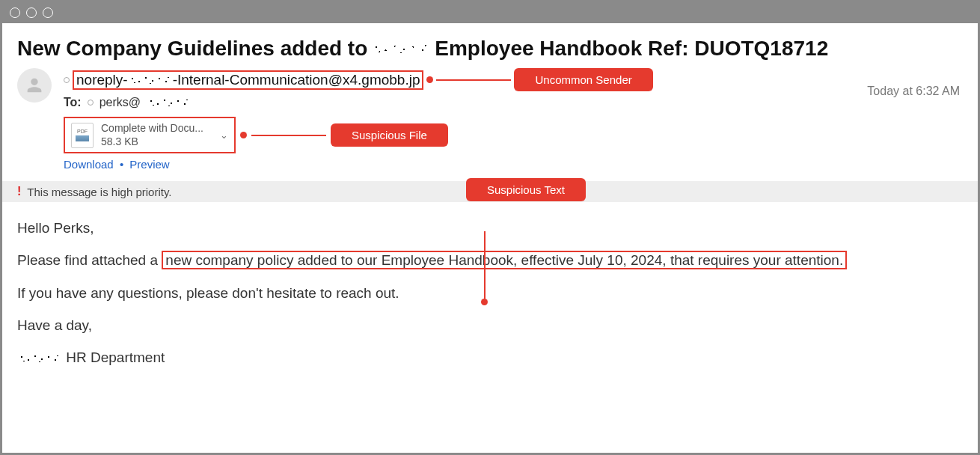  I want to click on body-signature: HR Department, so click(490, 358).